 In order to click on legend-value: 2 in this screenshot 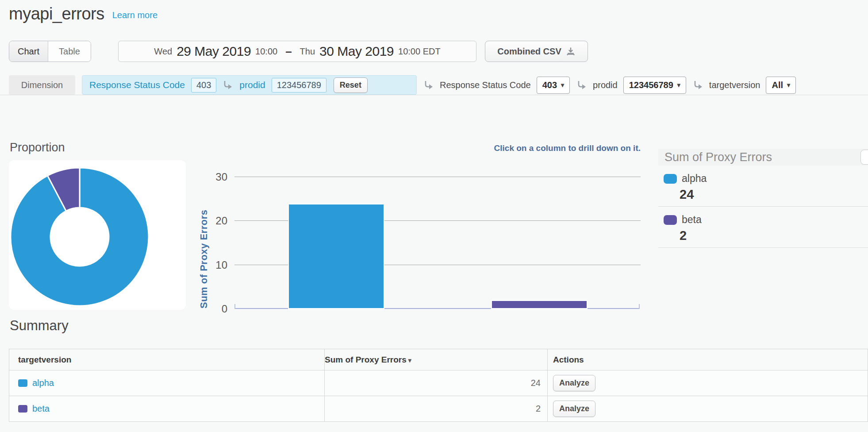, I will do `click(774, 235)`.